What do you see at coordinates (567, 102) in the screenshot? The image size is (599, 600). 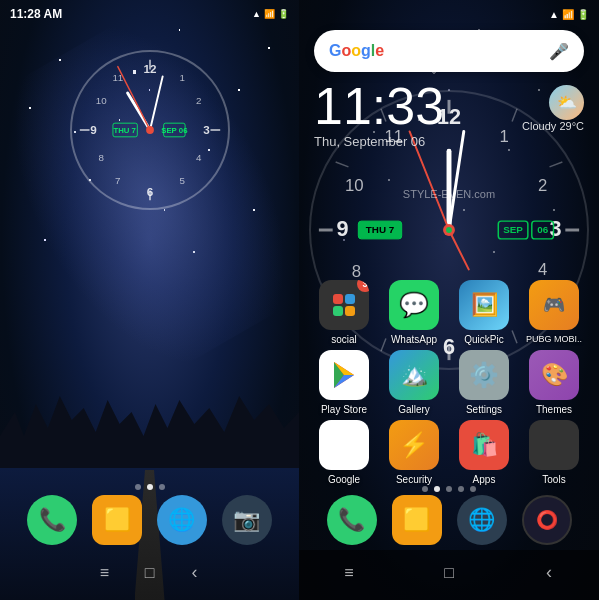 I see `cloud-icon: ⛅` at bounding box center [567, 102].